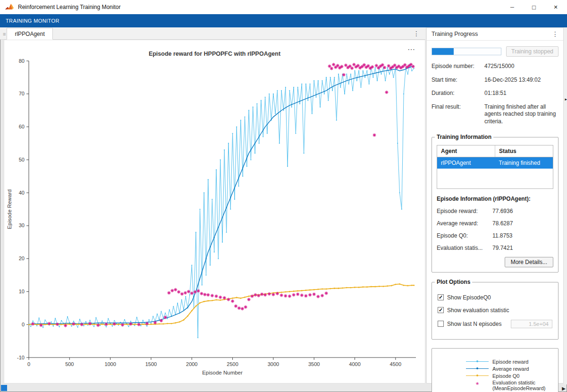 The image size is (567, 392). Describe the element at coordinates (512, 7) in the screenshot. I see `minimize-icon: ─` at that location.